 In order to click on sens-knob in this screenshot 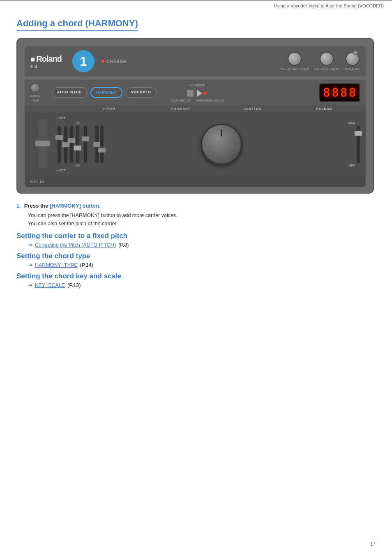, I will do `click(35, 88)`.